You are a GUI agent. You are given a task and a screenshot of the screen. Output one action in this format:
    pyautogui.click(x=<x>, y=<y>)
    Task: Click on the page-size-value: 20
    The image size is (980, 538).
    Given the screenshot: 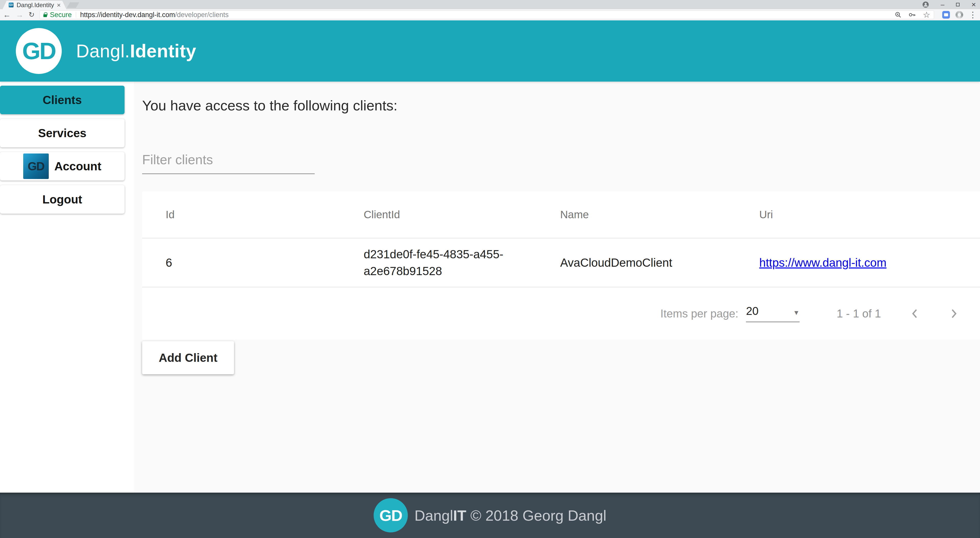 What is the action you would take?
    pyautogui.click(x=752, y=311)
    